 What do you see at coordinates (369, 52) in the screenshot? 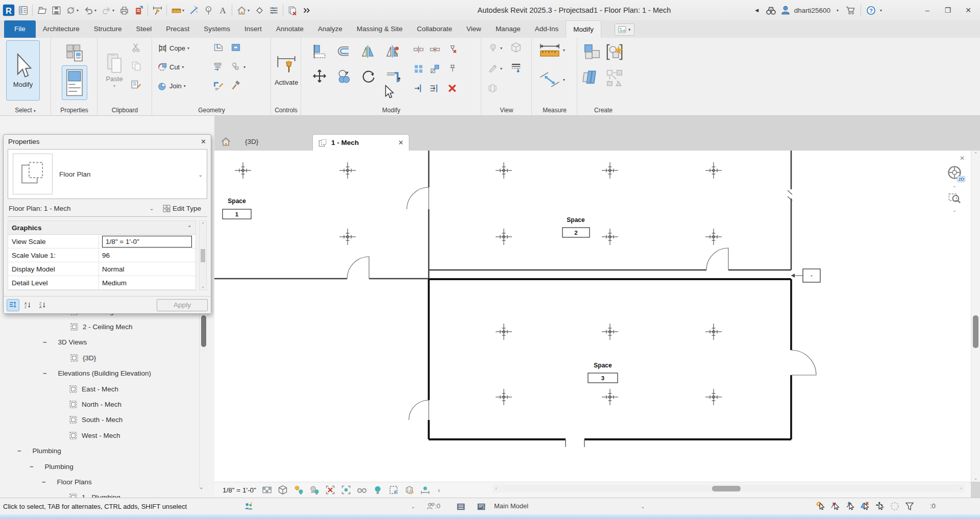
I see `mirror-pick-axis-icon` at bounding box center [369, 52].